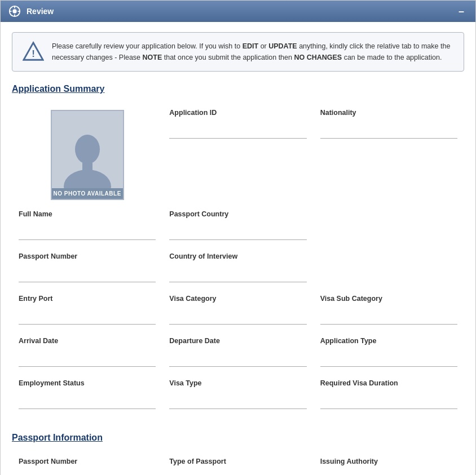 Image resolution: width=476 pixels, height=475 pixels. Describe the element at coordinates (389, 354) in the screenshot. I see `field-application-type: Application Type` at that location.